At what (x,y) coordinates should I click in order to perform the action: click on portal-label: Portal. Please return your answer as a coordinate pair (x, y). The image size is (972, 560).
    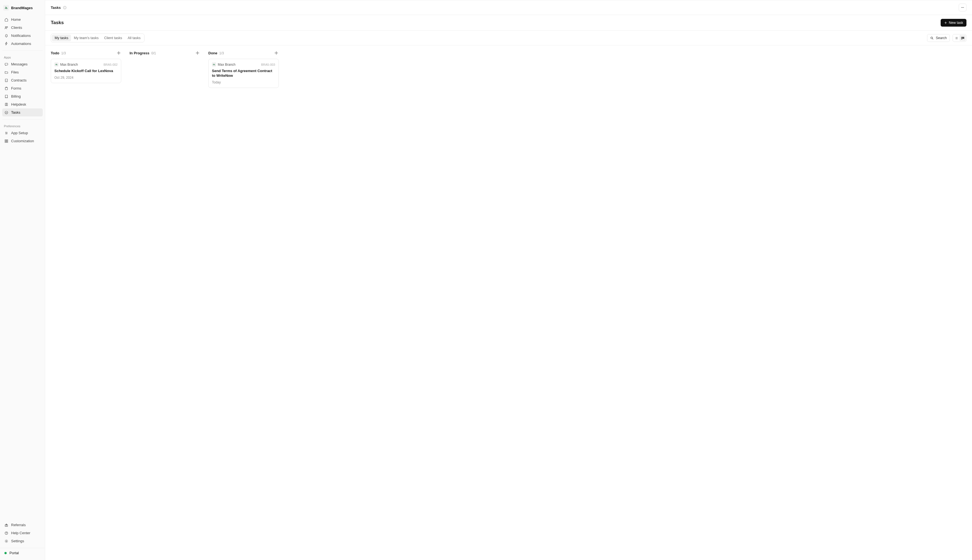
    Looking at the image, I should click on (14, 553).